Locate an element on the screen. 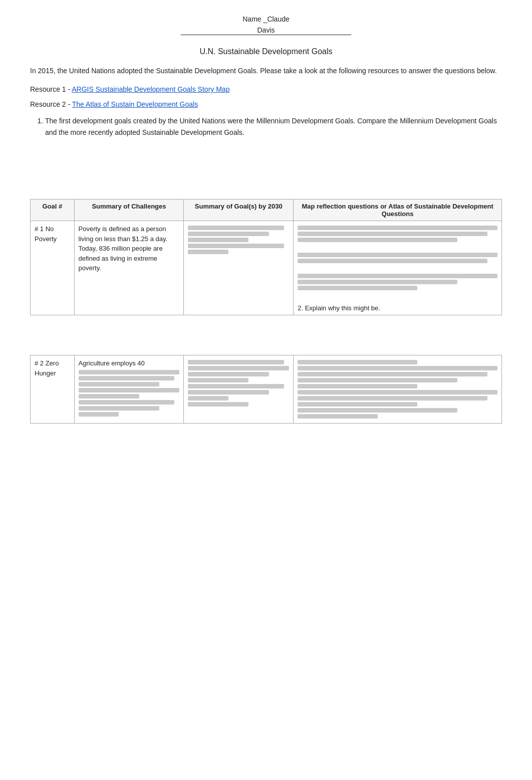  table-row: # 1 No Poverty Poverty is defined as a p… is located at coordinates (267, 268).